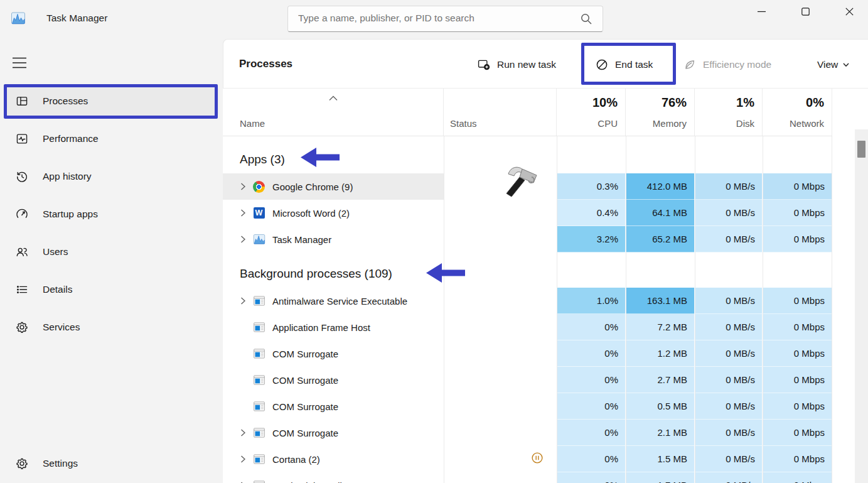  I want to click on search-input, so click(425, 18).